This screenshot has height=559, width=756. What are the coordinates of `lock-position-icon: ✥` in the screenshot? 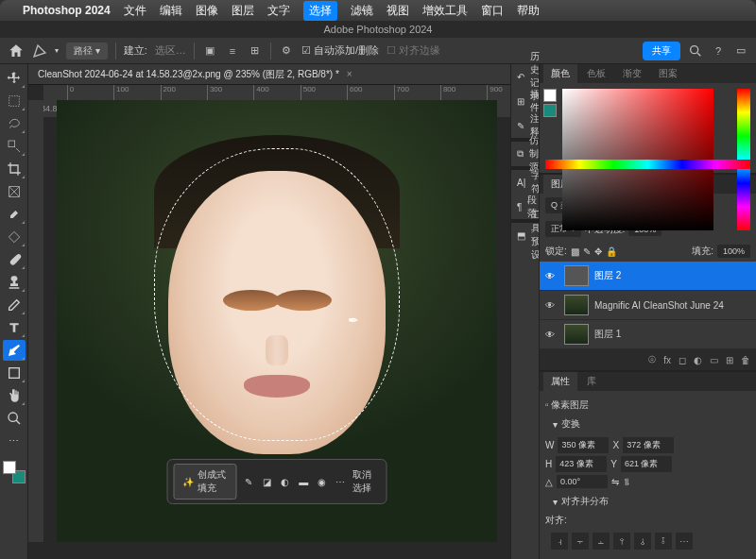 It's located at (598, 251).